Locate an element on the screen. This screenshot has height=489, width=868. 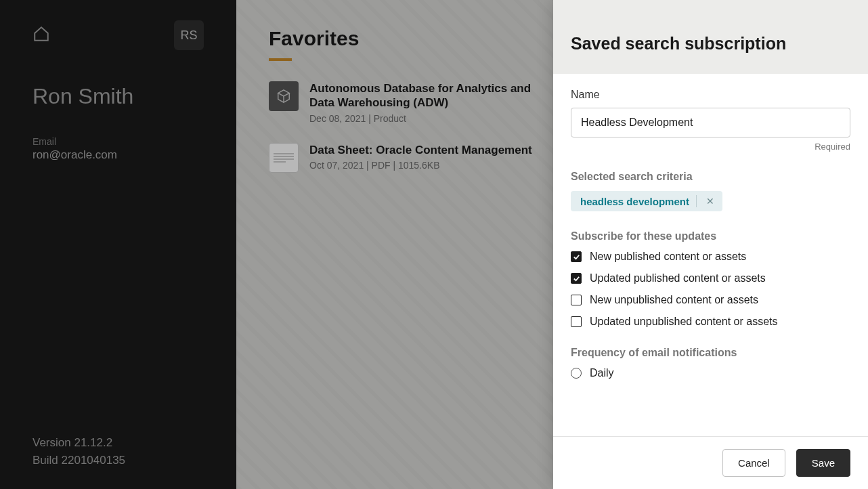
list-item: Data Sheet: Oracle Content Management Oc… is located at coordinates (404, 158).